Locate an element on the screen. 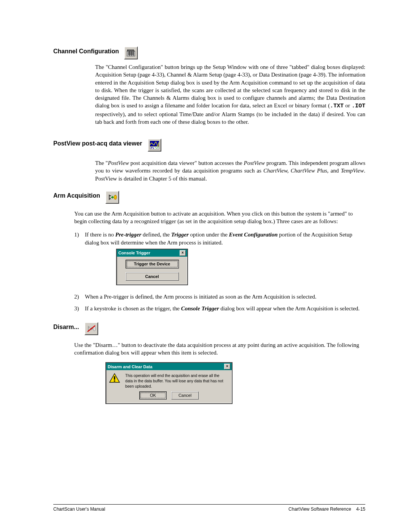  postview-body: The "PostView post acquisition data view… is located at coordinates (230, 171).